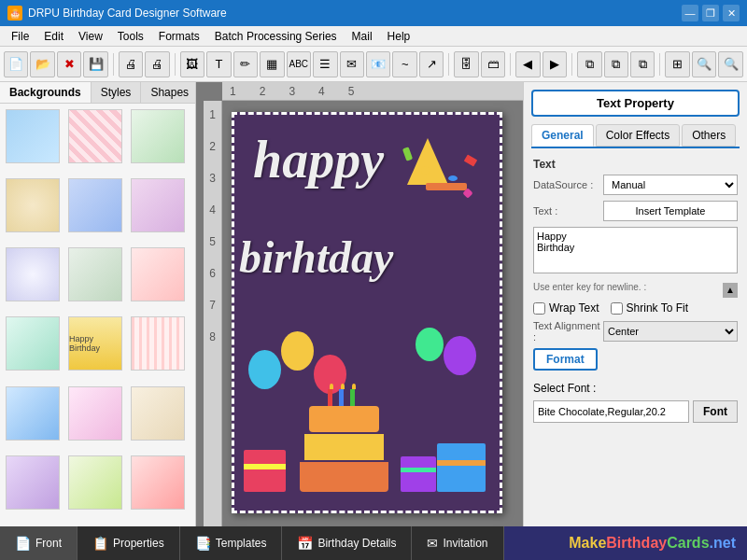 The height and width of the screenshot is (560, 747). What do you see at coordinates (129, 543) in the screenshot?
I see `bottom-tab-properties: 📋 Properties` at bounding box center [129, 543].